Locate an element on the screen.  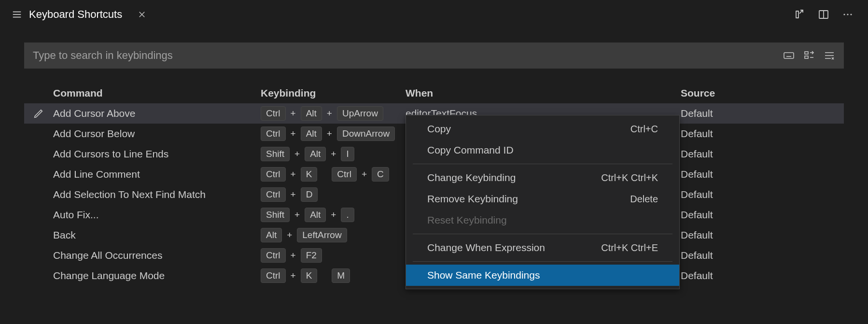
menu-item-label: Copy Command ID is located at coordinates (470, 150).